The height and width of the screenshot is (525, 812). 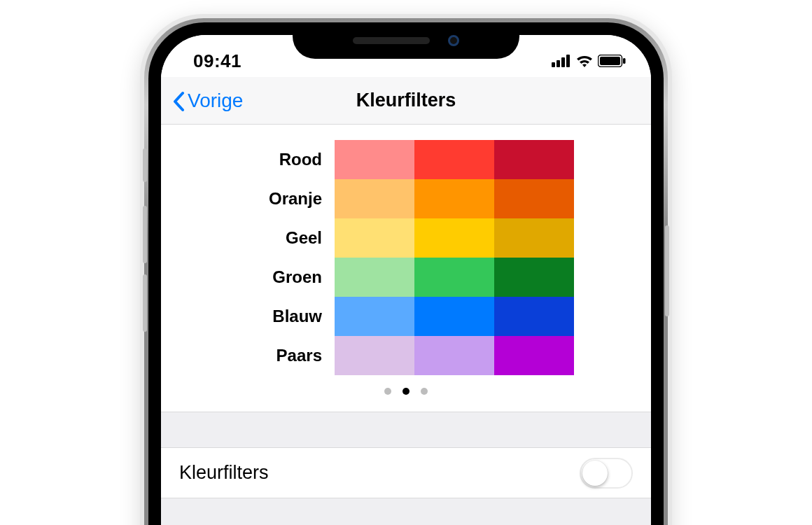 I want to click on volume-down-button, so click(x=145, y=303).